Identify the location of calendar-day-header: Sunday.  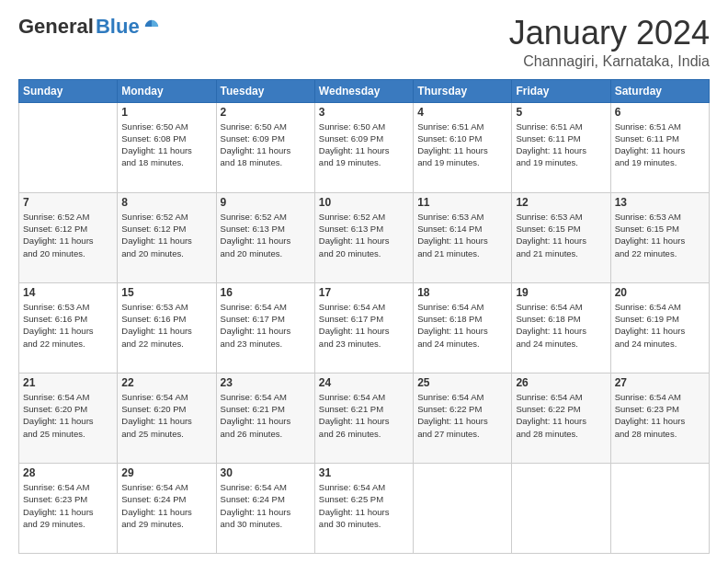
(68, 90).